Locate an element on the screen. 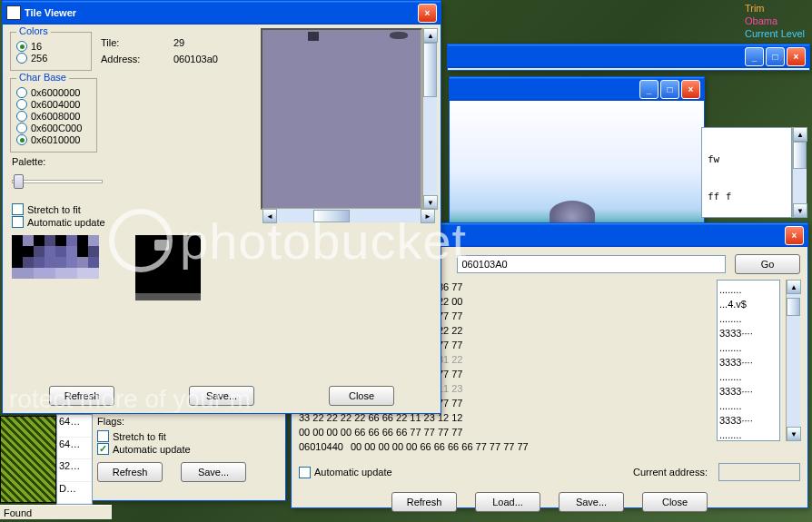  emulator-window: _ □ × is located at coordinates (577, 153).